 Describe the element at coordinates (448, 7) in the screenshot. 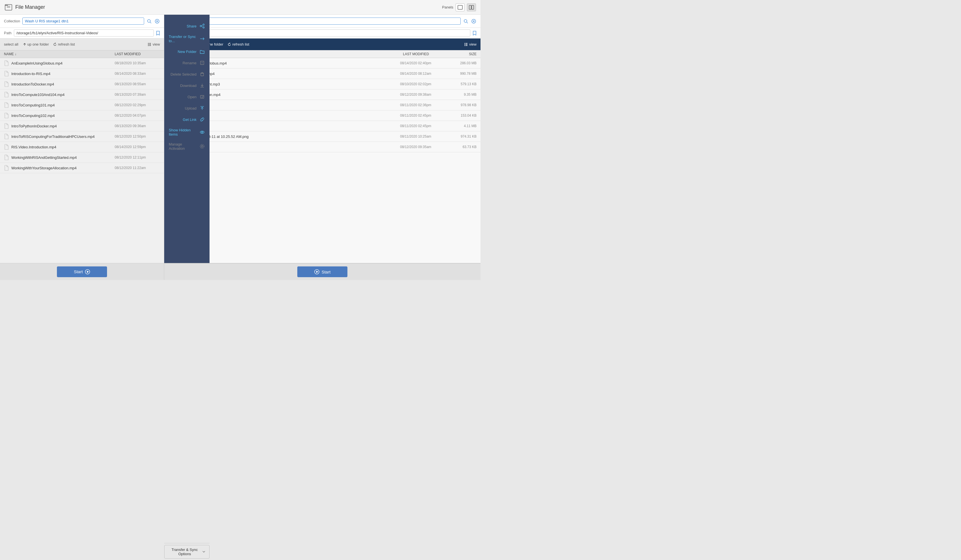

I see `panels-label: Panels` at that location.